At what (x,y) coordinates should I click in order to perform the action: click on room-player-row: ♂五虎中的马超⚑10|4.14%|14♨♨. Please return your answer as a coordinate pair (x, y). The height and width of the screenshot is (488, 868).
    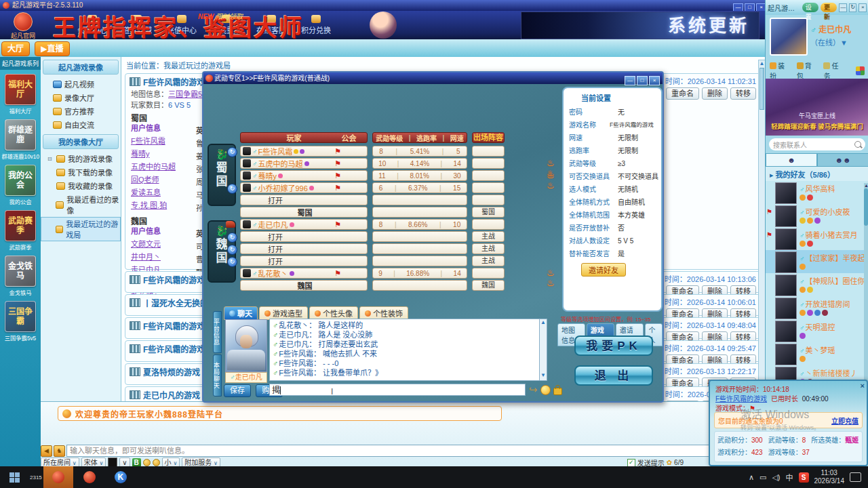
    Looking at the image, I should click on (372, 163).